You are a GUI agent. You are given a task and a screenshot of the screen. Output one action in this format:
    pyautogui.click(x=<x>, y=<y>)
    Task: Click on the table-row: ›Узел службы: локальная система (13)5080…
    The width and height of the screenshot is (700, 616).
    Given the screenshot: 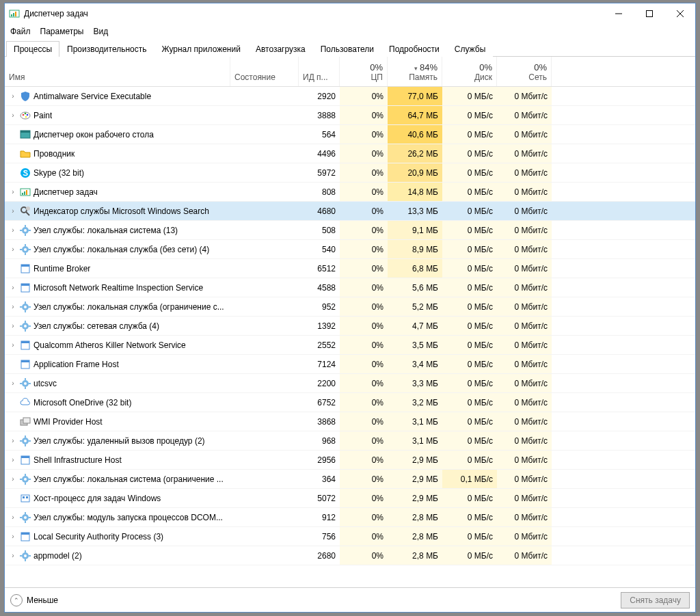 What is the action you would take?
    pyautogui.click(x=350, y=230)
    